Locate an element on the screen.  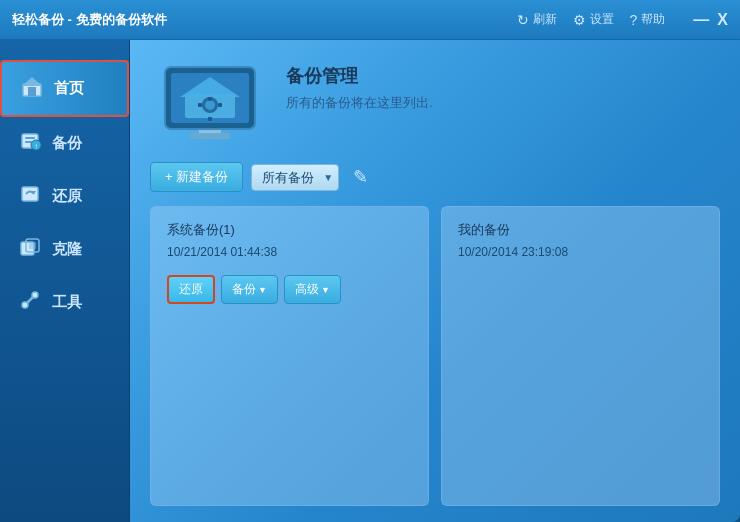
select-wrapper: 所有备份 系统备份 文件备份 ▼ is located at coordinates (295, 178).